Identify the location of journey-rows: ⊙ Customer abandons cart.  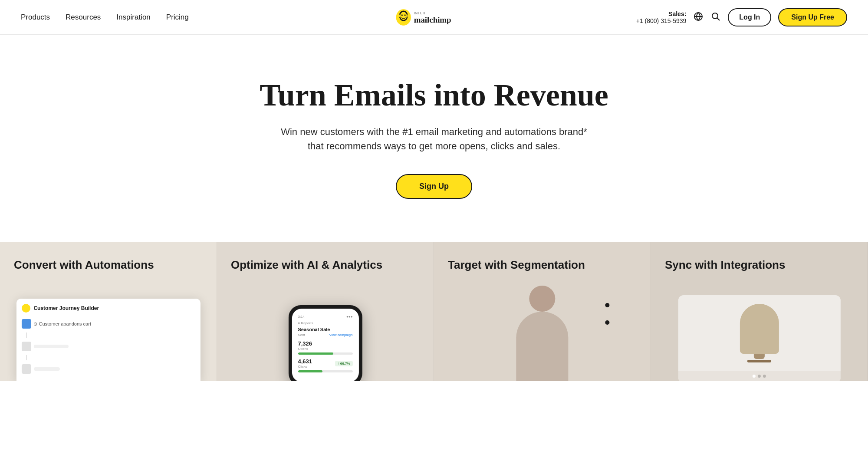
(108, 346).